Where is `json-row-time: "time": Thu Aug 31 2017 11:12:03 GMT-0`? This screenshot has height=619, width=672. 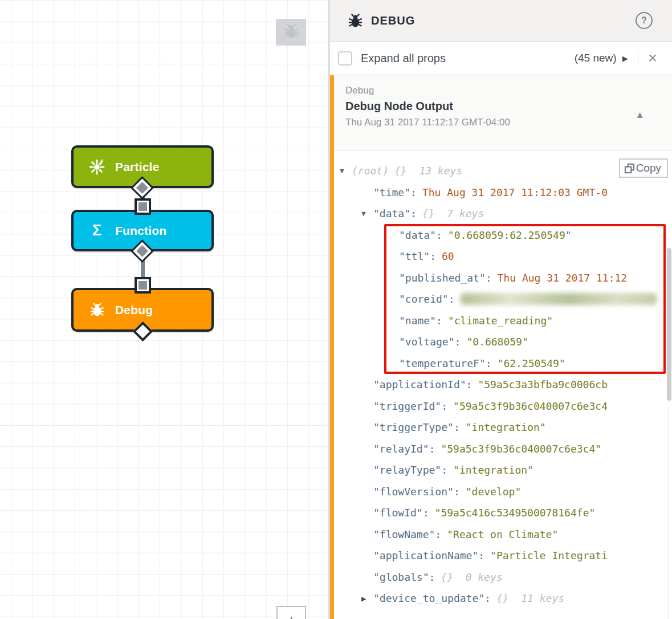
json-row-time: "time": Thu Aug 31 2017 11:12:03 GMT-0 is located at coordinates (503, 193).